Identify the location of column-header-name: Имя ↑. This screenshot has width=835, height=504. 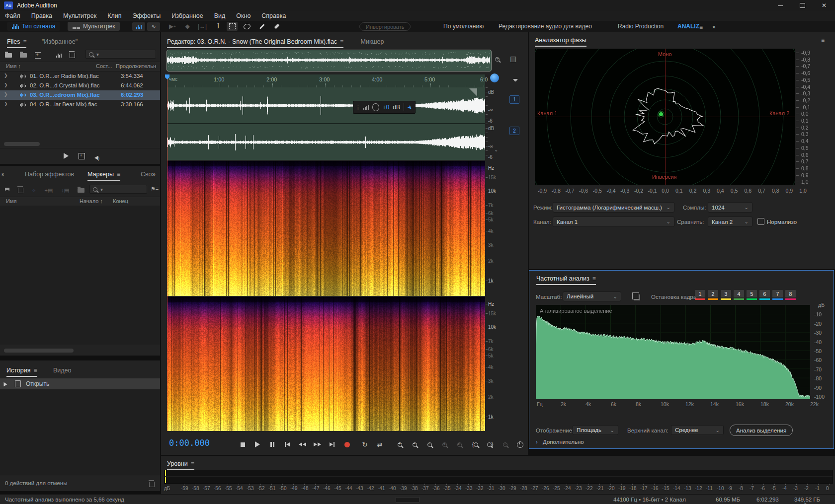
(13, 66).